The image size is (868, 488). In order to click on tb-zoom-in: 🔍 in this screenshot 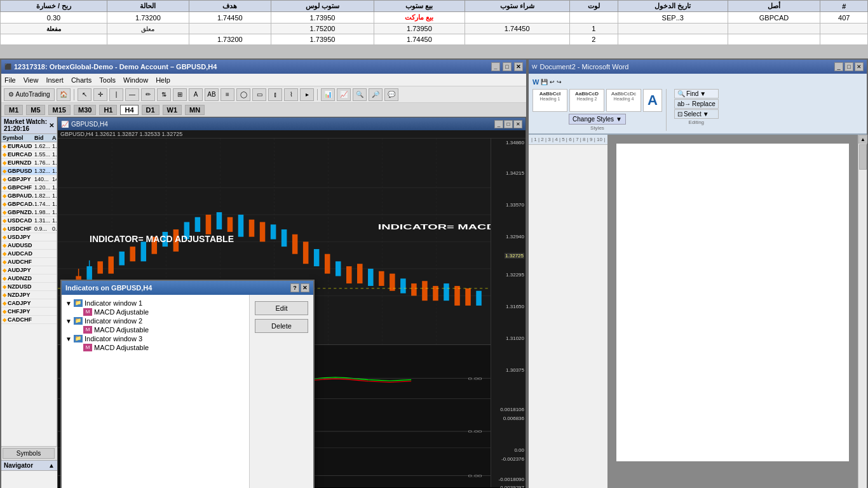, I will do `click(360, 95)`.